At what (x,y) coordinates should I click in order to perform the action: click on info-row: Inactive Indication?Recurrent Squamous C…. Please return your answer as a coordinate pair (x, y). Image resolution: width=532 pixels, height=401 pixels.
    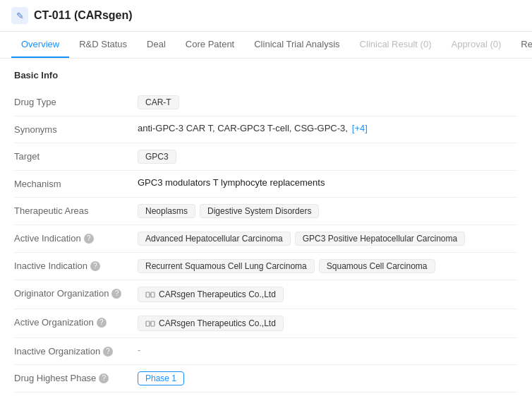
    Looking at the image, I should click on (266, 267).